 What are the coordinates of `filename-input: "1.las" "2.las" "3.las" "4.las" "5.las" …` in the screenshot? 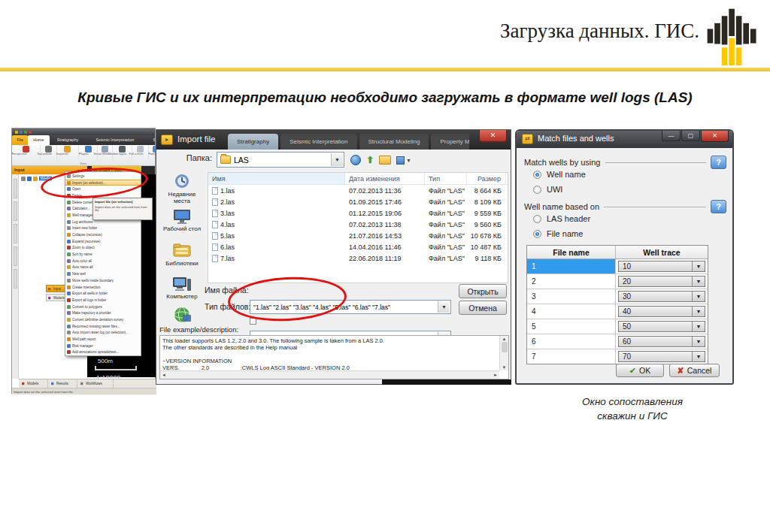 It's located at (350, 307).